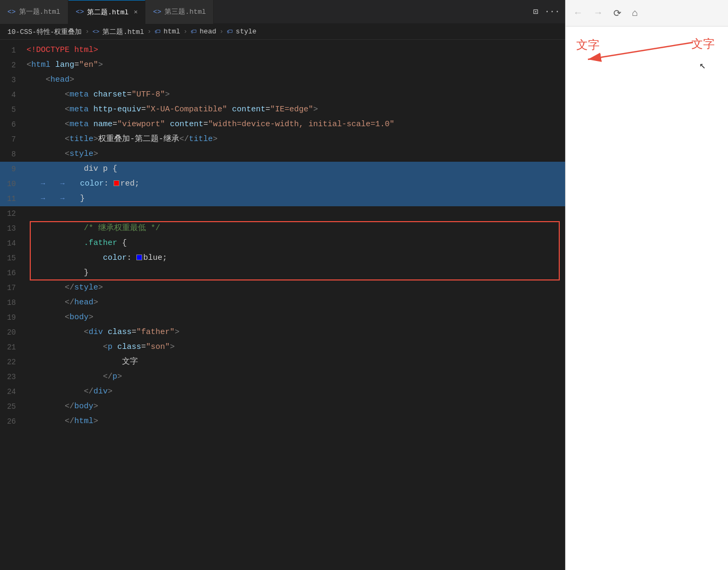 The width and height of the screenshot is (728, 570). What do you see at coordinates (296, 377) in the screenshot?
I see `line-content-23: </p>` at bounding box center [296, 377].